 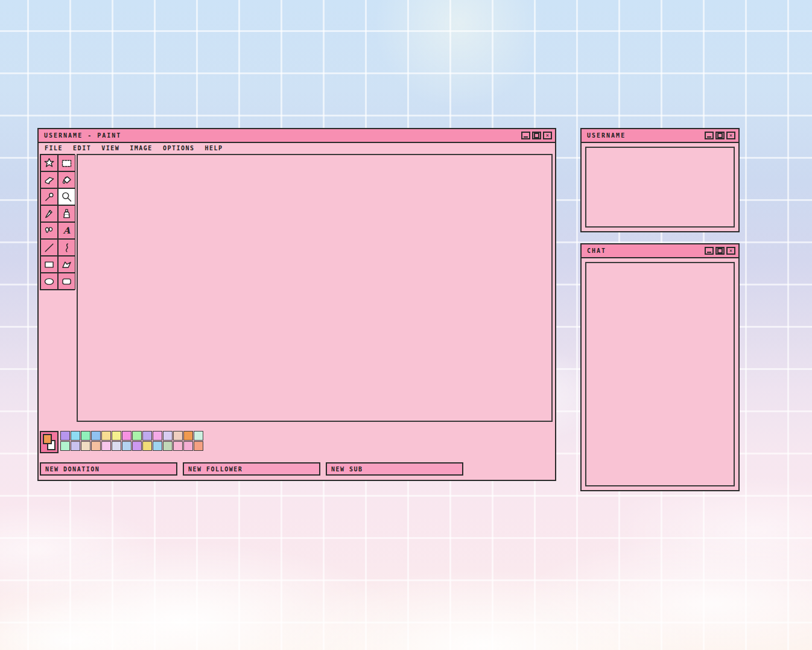 What do you see at coordinates (57, 222) in the screenshot?
I see `tool-palette: A` at bounding box center [57, 222].